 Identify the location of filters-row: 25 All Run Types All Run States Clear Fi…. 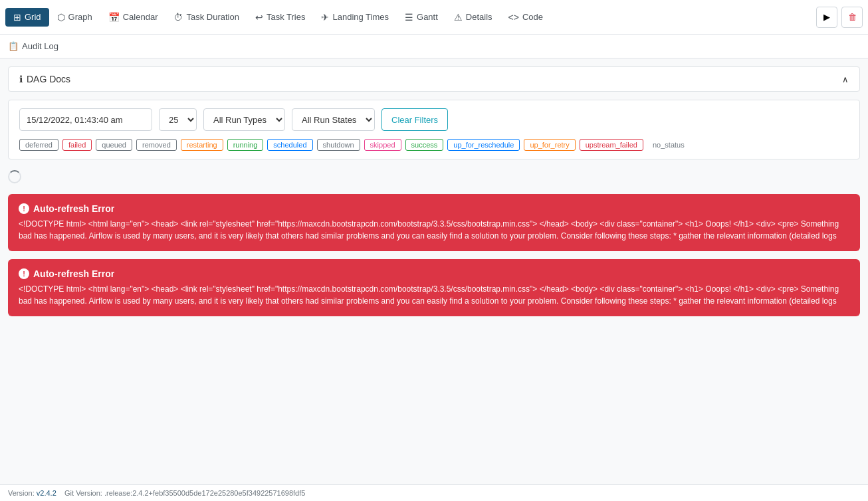
(434, 120).